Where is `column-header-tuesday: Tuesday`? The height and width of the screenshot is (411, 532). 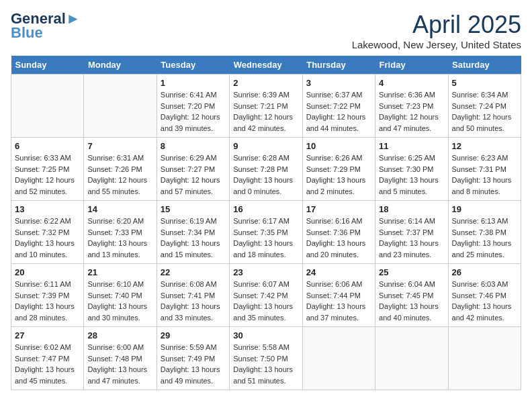
column-header-tuesday: Tuesday is located at coordinates (193, 65).